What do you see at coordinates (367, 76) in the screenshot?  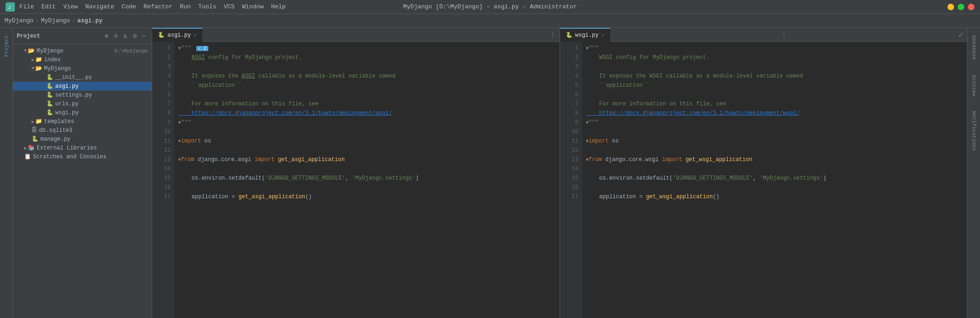 I see `code-left-4: It exposes the ASGI callable as a module…` at bounding box center [367, 76].